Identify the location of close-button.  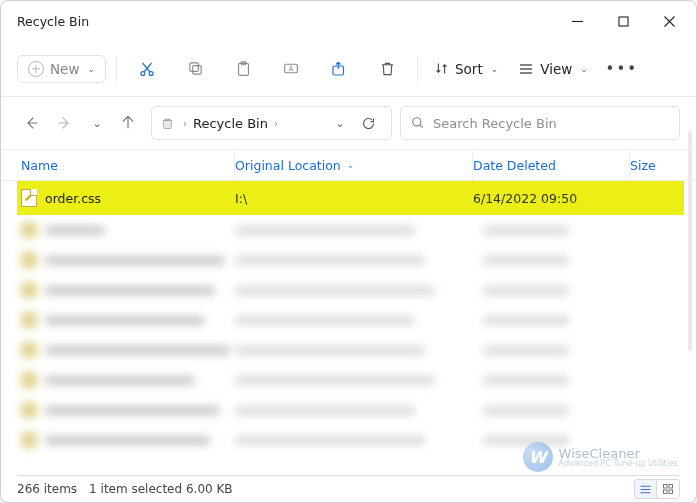
(669, 21).